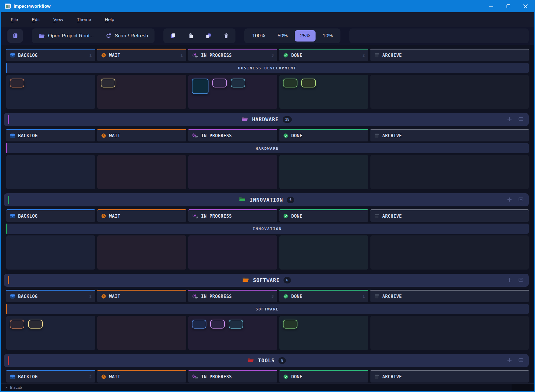 The height and width of the screenshot is (392, 535). Describe the element at coordinates (7, 388) in the screenshot. I see `expander-arrow-icon` at that location.